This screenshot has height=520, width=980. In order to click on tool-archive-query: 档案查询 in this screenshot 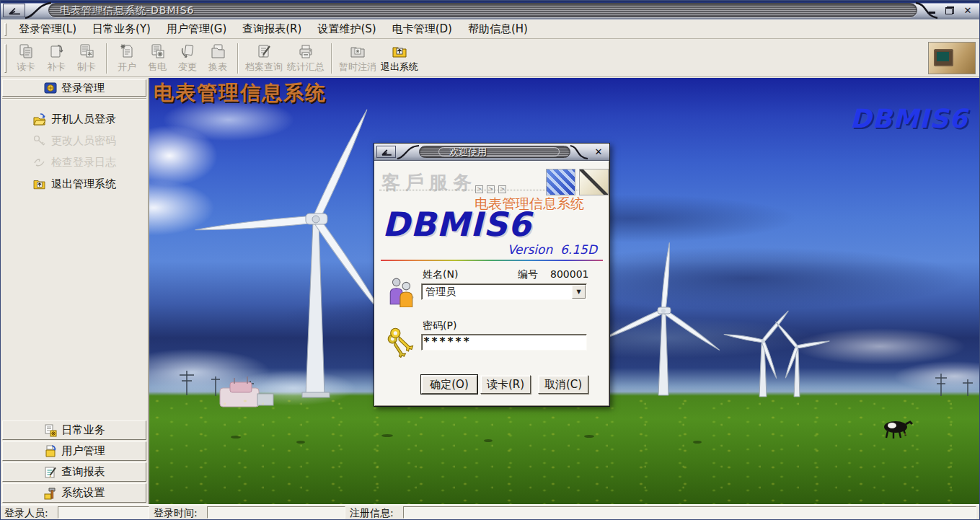, I will do `click(264, 58)`.